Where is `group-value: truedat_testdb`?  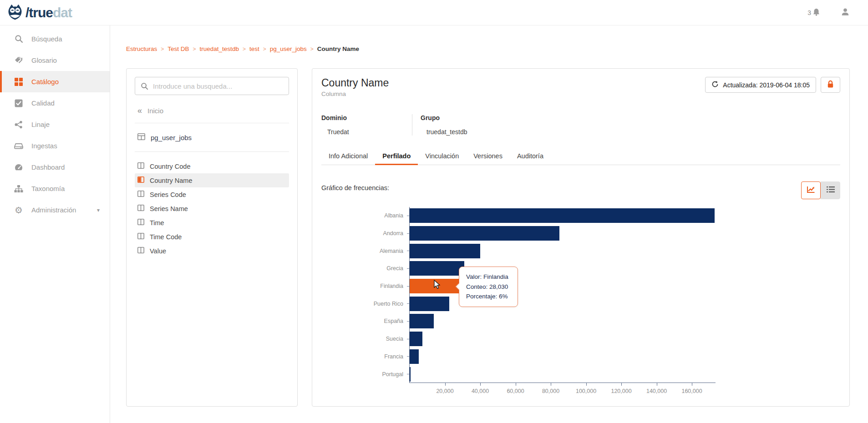 group-value: truedat_testdb is located at coordinates (444, 132).